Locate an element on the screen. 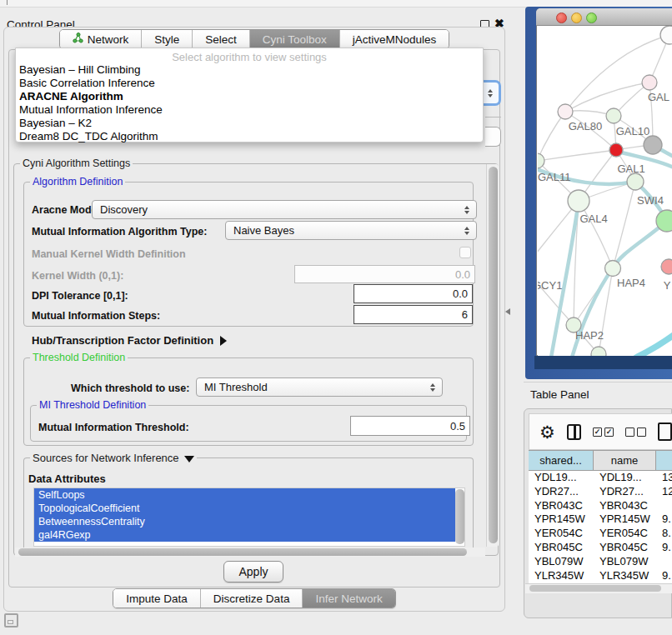 The height and width of the screenshot is (635, 672). attribute-item: TopologicalCoefficient is located at coordinates (245, 508).